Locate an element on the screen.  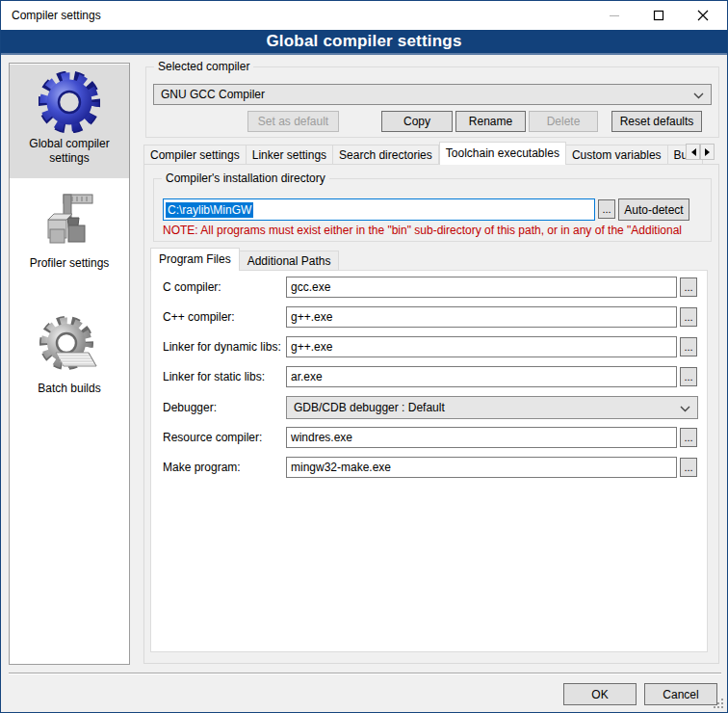
title-bar: Compiler settings is located at coordinates (364, 15).